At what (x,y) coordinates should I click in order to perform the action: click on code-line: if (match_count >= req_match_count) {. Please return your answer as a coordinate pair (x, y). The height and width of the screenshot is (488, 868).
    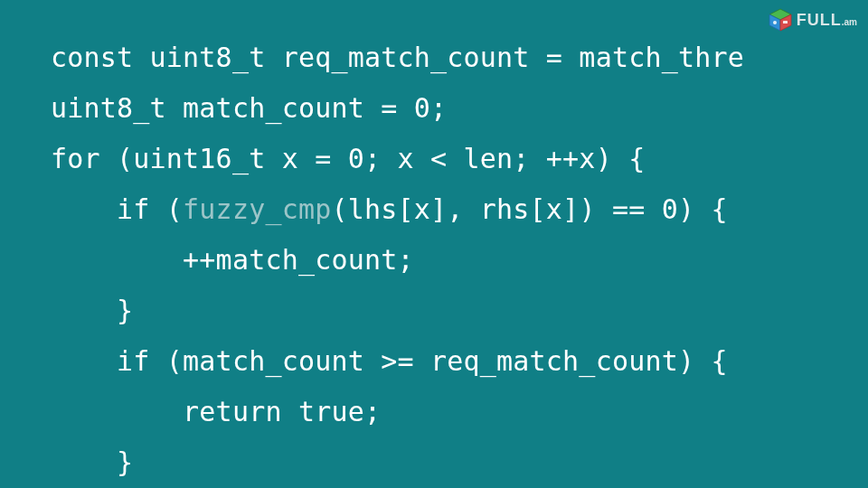
    Looking at the image, I should click on (398, 361).